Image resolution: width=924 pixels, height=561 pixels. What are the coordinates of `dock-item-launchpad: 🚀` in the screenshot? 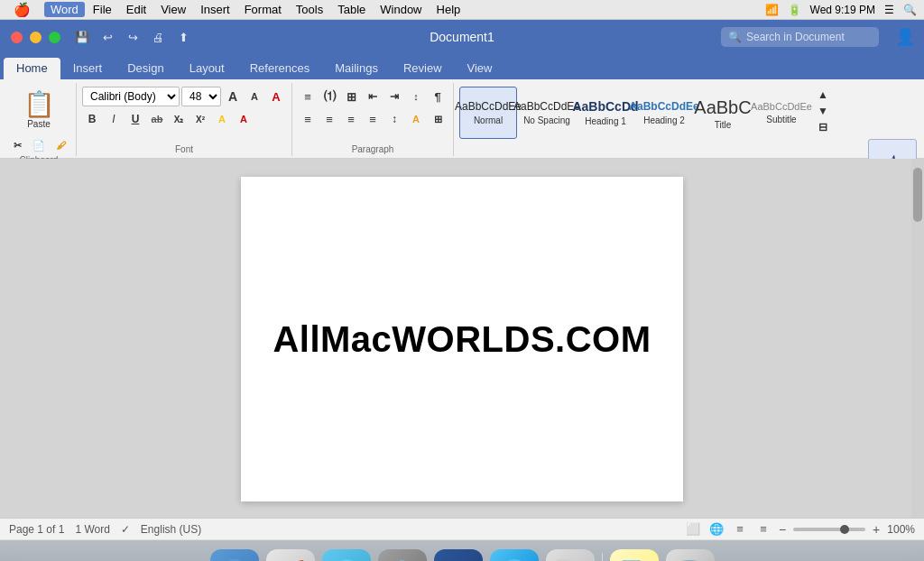 It's located at (291, 556).